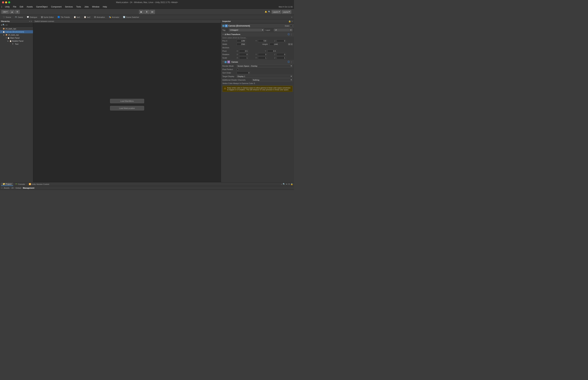 Image resolution: width=588 pixels, height=380 pixels. What do you see at coordinates (78, 7) in the screenshot?
I see `menu-tools: Tools` at bounding box center [78, 7].